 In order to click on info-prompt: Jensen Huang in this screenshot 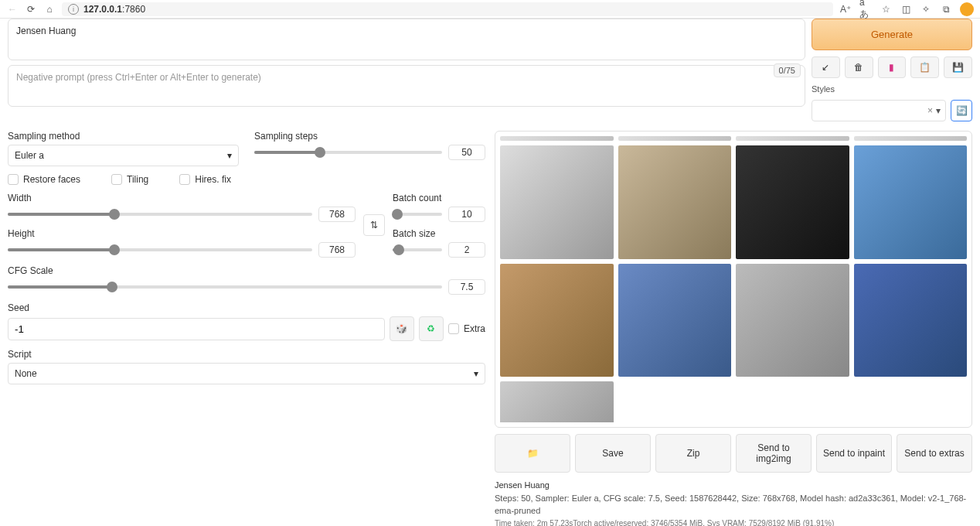, I will do `click(733, 486)`.